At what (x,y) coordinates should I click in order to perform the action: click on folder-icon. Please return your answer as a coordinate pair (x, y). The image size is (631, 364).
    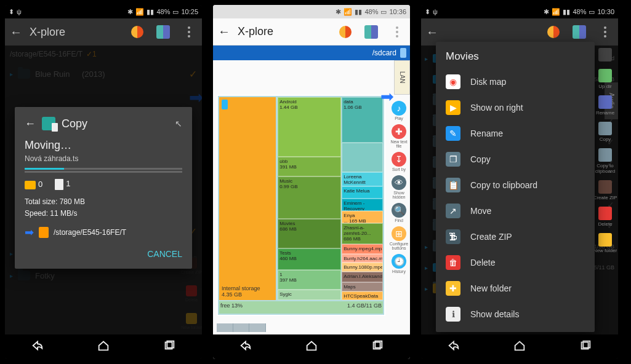
    Looking at the image, I should click on (30, 185).